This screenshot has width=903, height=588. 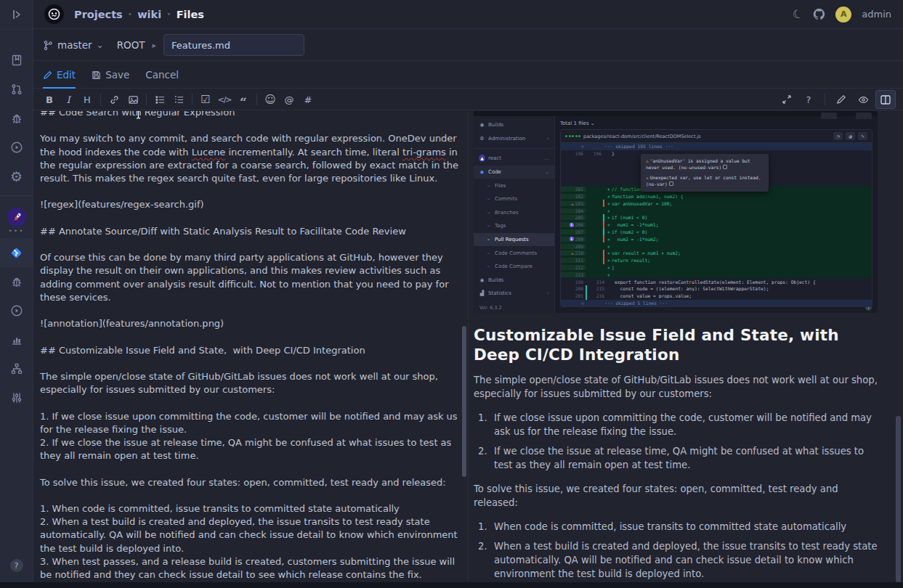 I want to click on project-avatar-react, so click(x=17, y=217).